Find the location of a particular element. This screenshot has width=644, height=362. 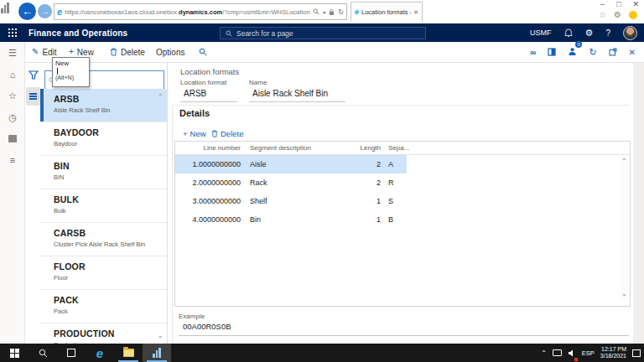

action-center-icon is located at coordinates (636, 354).